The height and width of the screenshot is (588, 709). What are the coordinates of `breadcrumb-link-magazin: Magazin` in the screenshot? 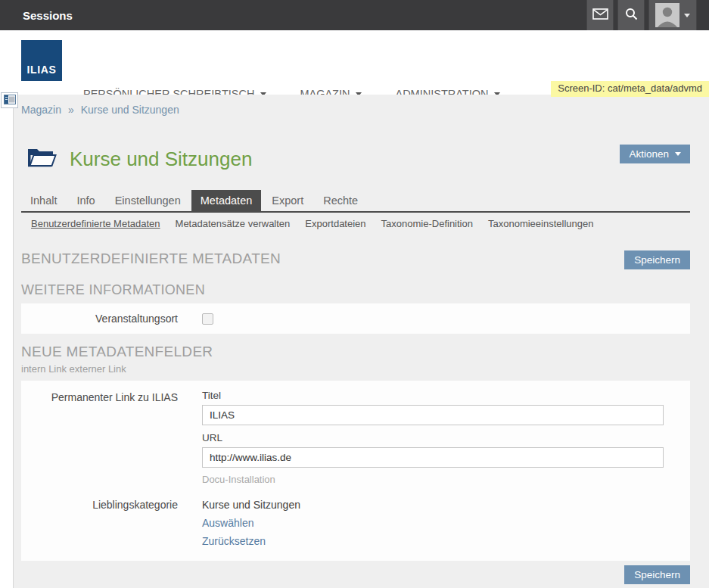 It's located at (41, 110).